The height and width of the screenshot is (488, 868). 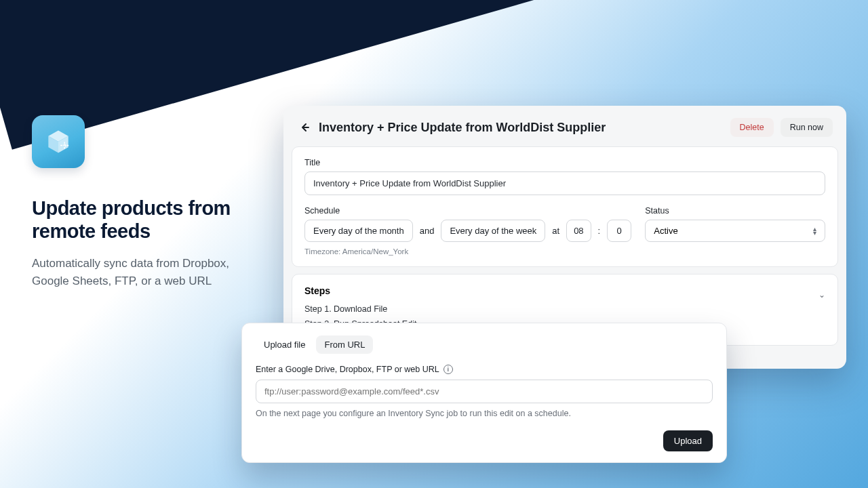 What do you see at coordinates (468, 211) in the screenshot?
I see `schedule-label: Schedule` at bounding box center [468, 211].